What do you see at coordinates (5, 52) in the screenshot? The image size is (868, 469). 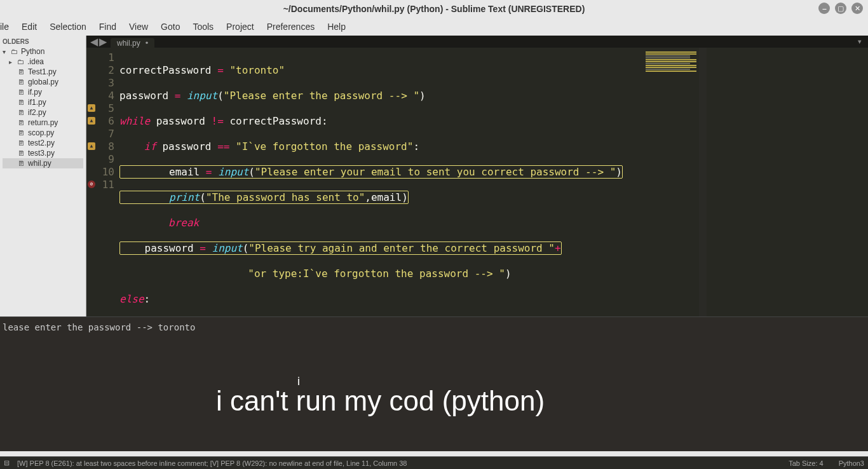 I see `chevron-down-icon: ▾` at bounding box center [5, 52].